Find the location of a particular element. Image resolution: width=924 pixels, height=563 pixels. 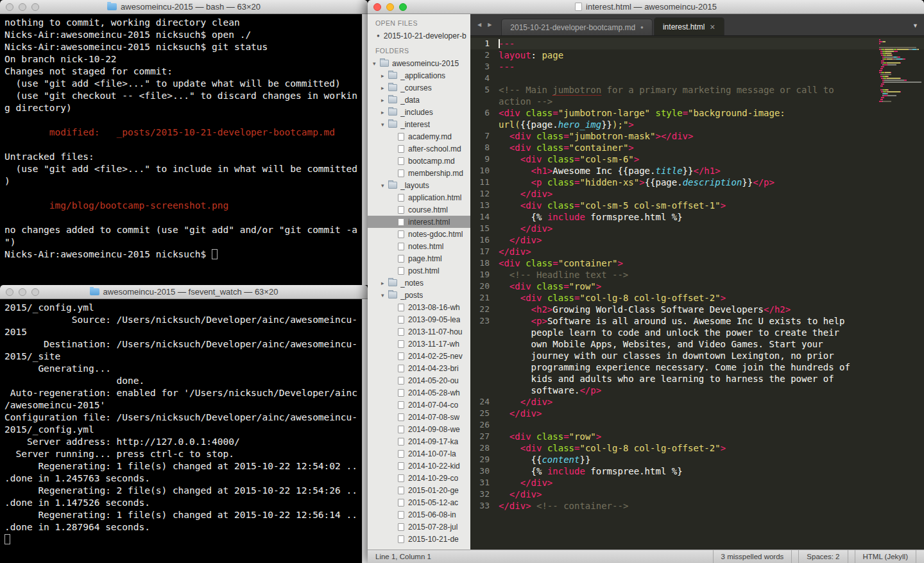

terminal-titlebar: awesomeincu-2015 — bash — 63×20 is located at coordinates (184, 7).